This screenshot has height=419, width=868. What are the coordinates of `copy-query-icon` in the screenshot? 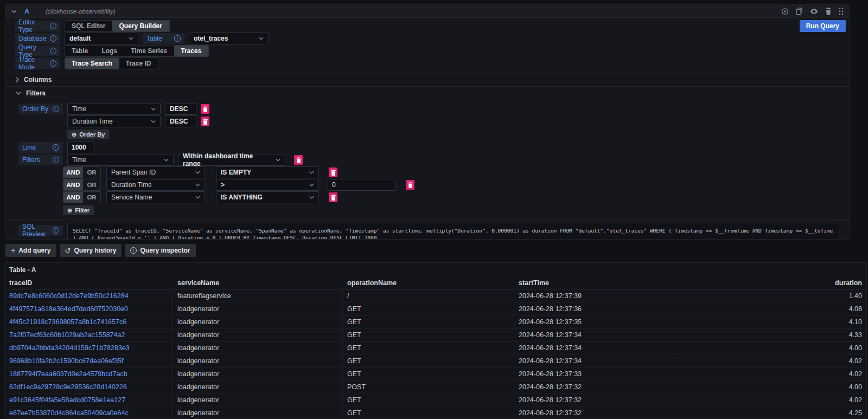 It's located at (800, 11).